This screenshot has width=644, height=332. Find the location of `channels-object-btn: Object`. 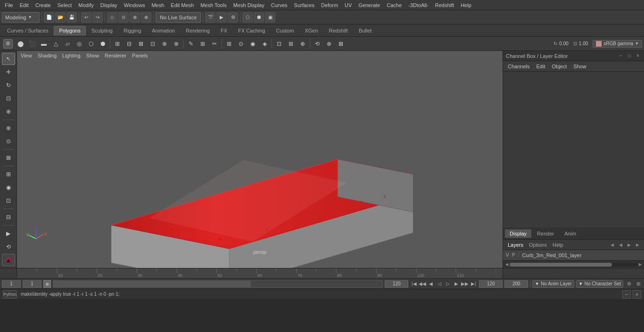

channels-object-btn: Object is located at coordinates (559, 66).